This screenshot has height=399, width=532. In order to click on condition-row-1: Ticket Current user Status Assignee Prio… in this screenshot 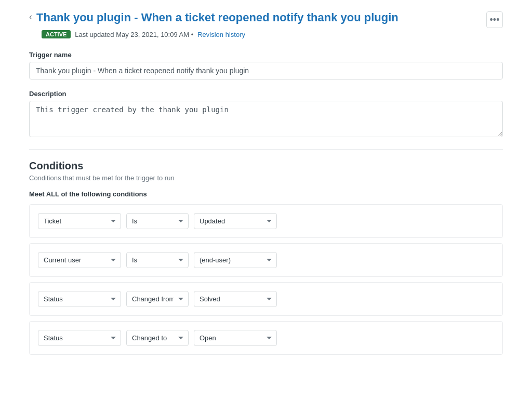, I will do `click(266, 221)`.